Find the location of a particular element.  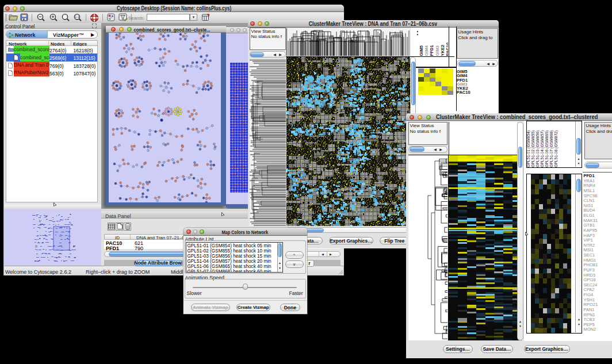

svg-text: 1:1 is located at coordinates (77, 17).